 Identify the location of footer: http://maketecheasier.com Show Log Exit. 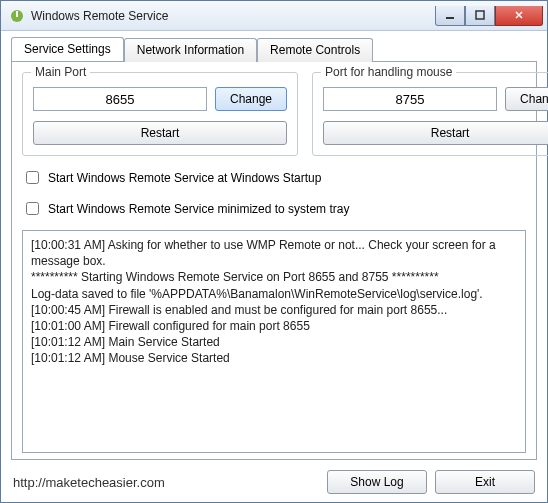
(274, 483).